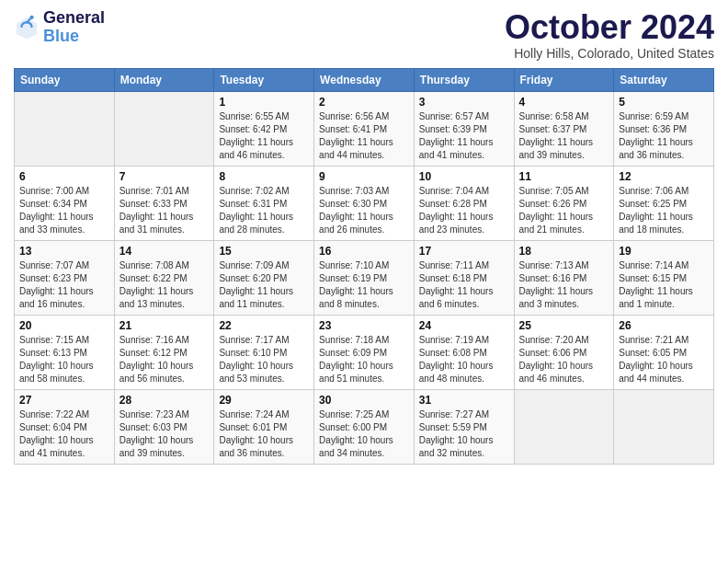 Image resolution: width=728 pixels, height=563 pixels. Describe the element at coordinates (27, 28) in the screenshot. I see `logo-icon` at that location.